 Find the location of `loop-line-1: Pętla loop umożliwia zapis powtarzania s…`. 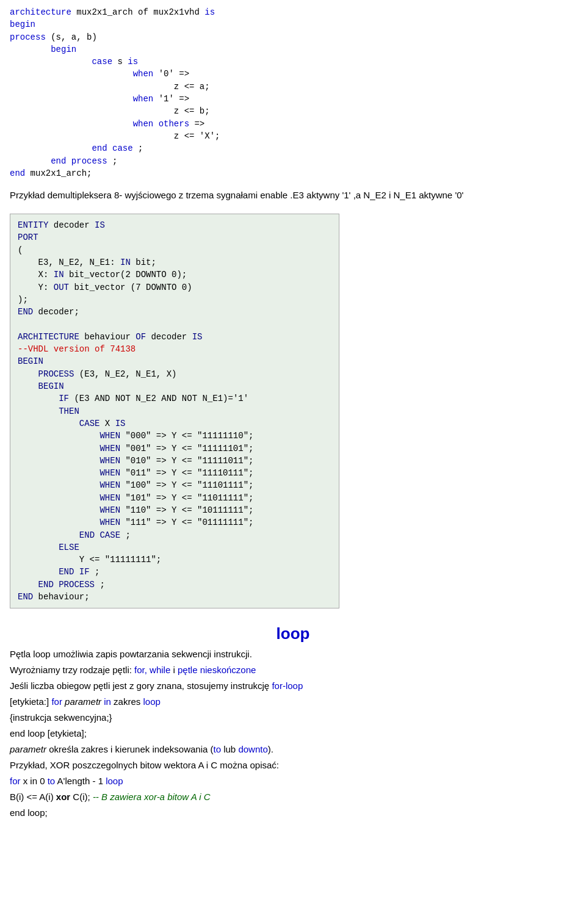

loop-line-1: Pętla loop umożliwia zapis powtarzania s… is located at coordinates (293, 654).